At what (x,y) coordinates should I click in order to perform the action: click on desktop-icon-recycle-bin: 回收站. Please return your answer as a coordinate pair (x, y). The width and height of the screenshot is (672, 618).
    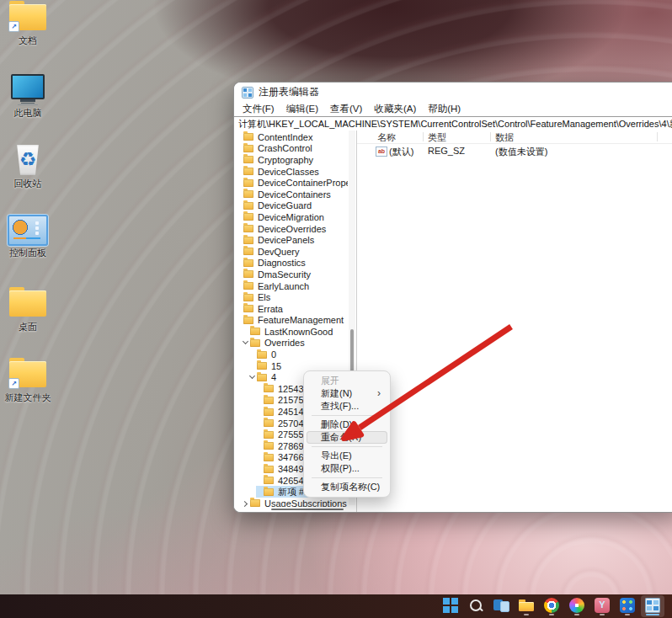
    Looking at the image, I should click on (28, 167).